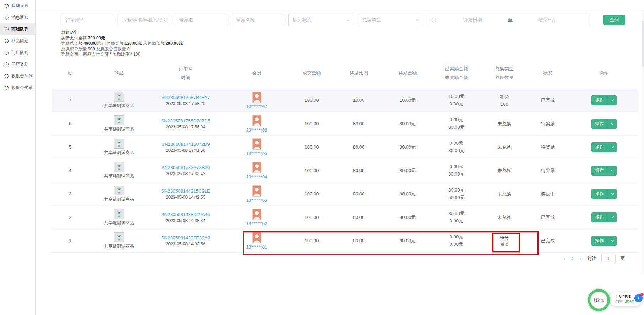 This screenshot has height=315, width=644. What do you see at coordinates (20, 52) in the screenshot?
I see `sidebar-item-label: 门店队列` at bounding box center [20, 52].